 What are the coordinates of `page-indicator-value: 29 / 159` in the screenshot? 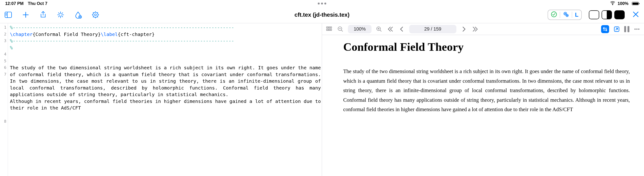 It's located at (433, 29).